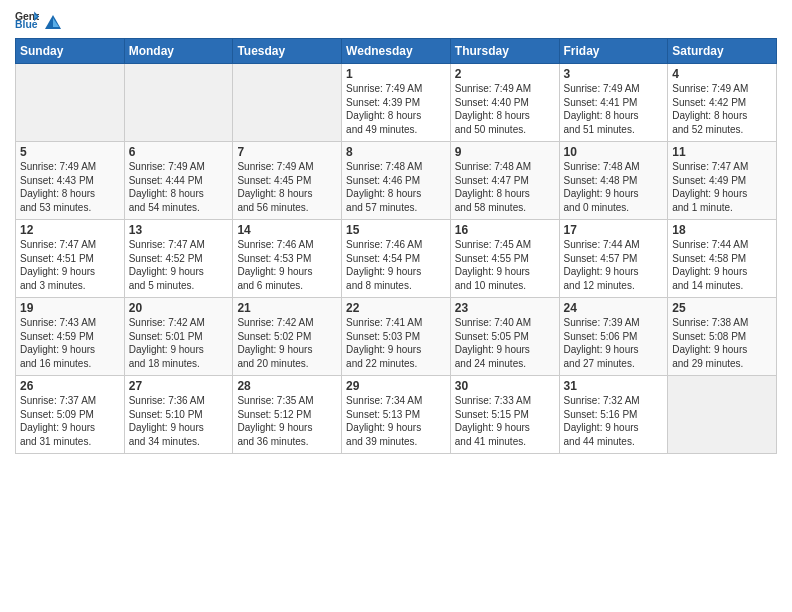 This screenshot has height=612, width=792. Describe the element at coordinates (396, 337) in the screenshot. I see `calendar-cell: 22Sunrise: 7:41 AM Sunset: 5:03 PM Dayli…` at that location.